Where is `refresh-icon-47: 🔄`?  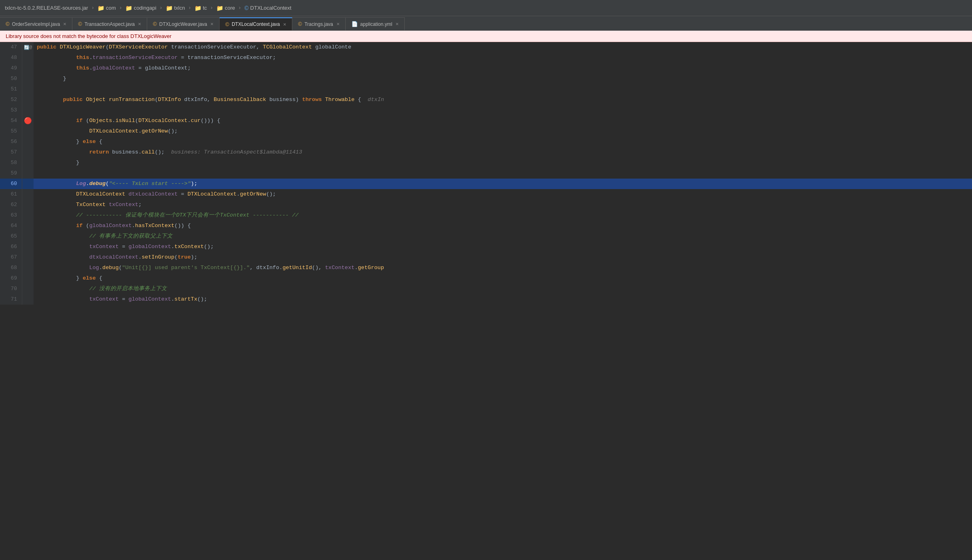 refresh-icon-47: 🔄 is located at coordinates (27, 48).